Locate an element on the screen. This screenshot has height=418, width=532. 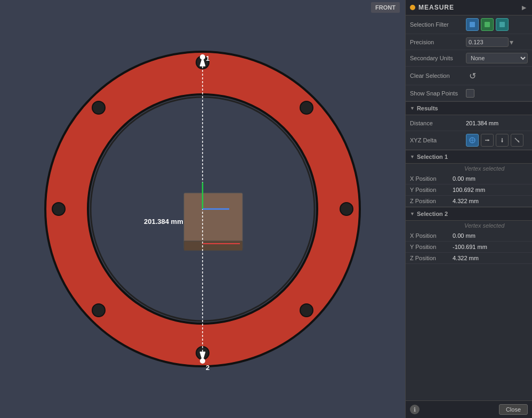
precision-input is located at coordinates (487, 42).